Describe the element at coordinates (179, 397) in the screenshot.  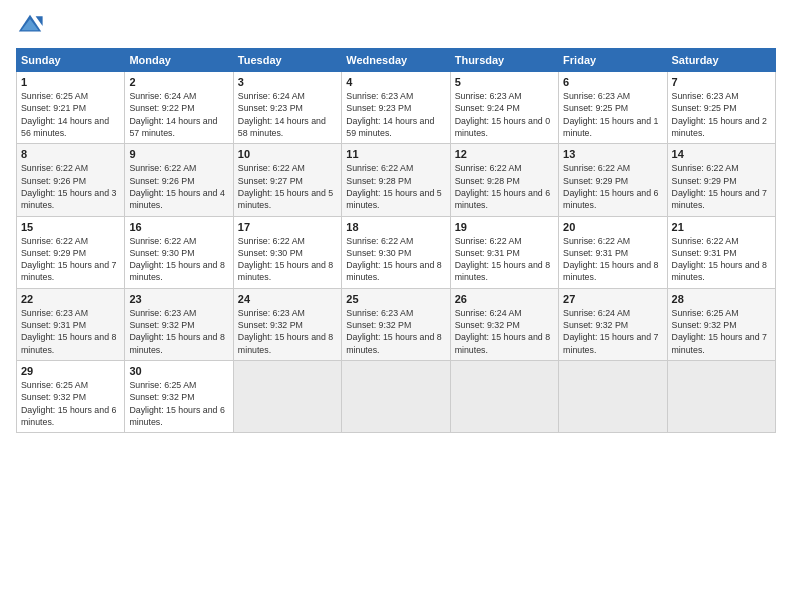
I see `calendar-cell: 30 Sunrise: 6:25 AM Sunset: 9:32 PM Dayl…` at that location.